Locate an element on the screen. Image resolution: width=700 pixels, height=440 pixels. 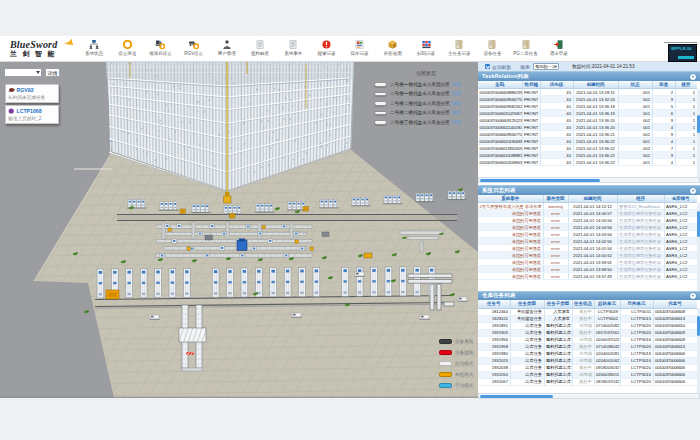
frequency-select: 每30秒一次 is located at coordinates (546, 66).